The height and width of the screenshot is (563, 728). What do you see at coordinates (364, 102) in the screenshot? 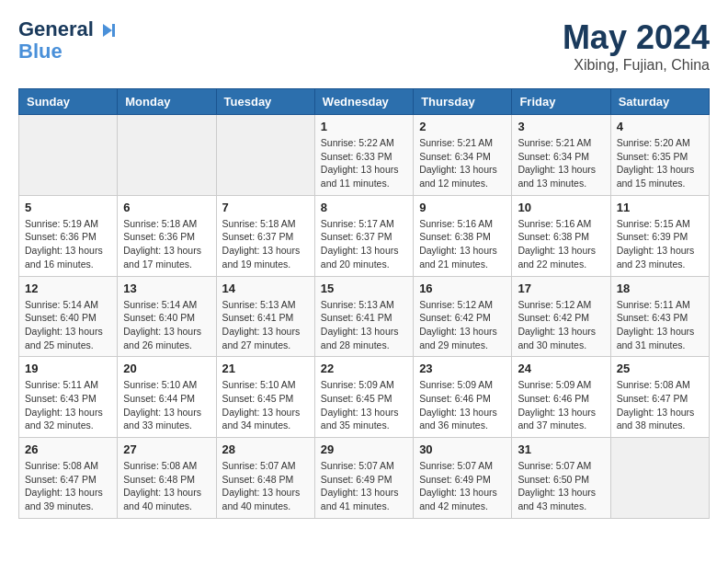
I see `calendar-header: Sunday Monday Tuesday Wednesday Thursday…` at bounding box center [364, 102].